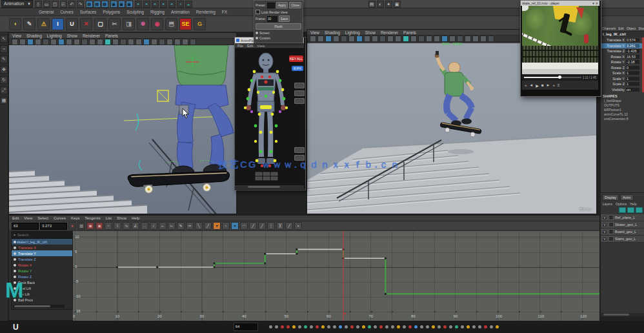 The height and width of the screenshot is (333, 644). Describe the element at coordinates (235, 226) in the screenshot. I see `graph-tool-icon: ▾` at that location.